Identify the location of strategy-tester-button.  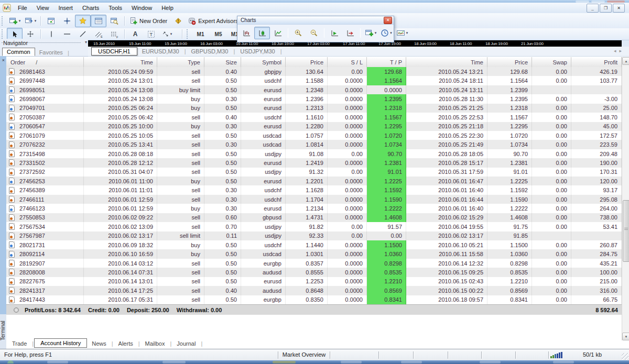
(114, 21).